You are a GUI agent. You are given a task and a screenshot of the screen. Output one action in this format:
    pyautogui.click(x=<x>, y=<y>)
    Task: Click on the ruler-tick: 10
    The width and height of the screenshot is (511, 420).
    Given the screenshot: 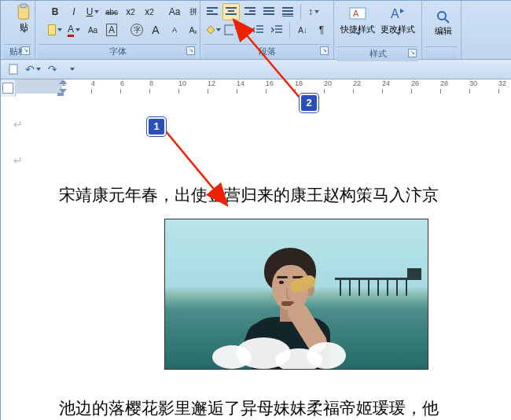 What is the action you would take?
    pyautogui.click(x=182, y=87)
    